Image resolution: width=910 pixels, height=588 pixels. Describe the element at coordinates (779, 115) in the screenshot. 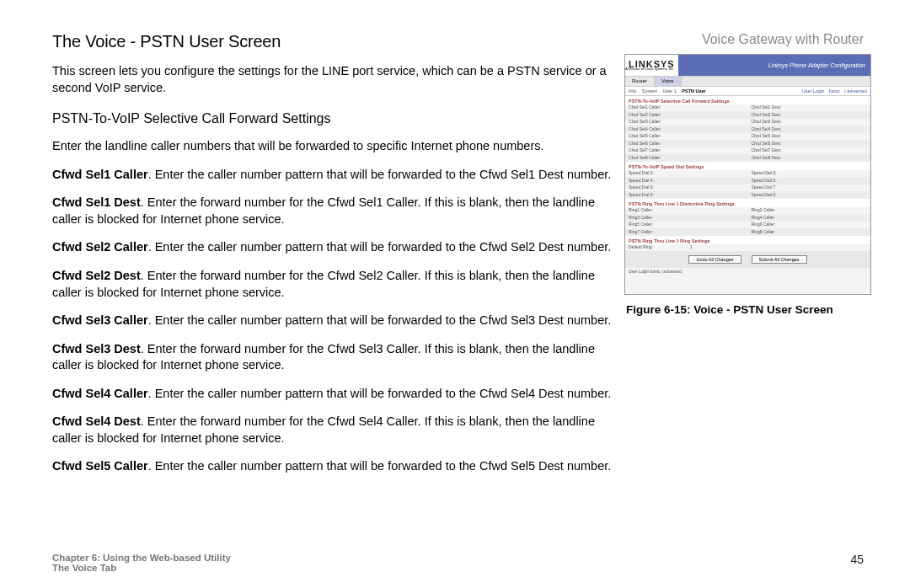

I see `config-cell: Cfwd Sel2 Dest:` at that location.